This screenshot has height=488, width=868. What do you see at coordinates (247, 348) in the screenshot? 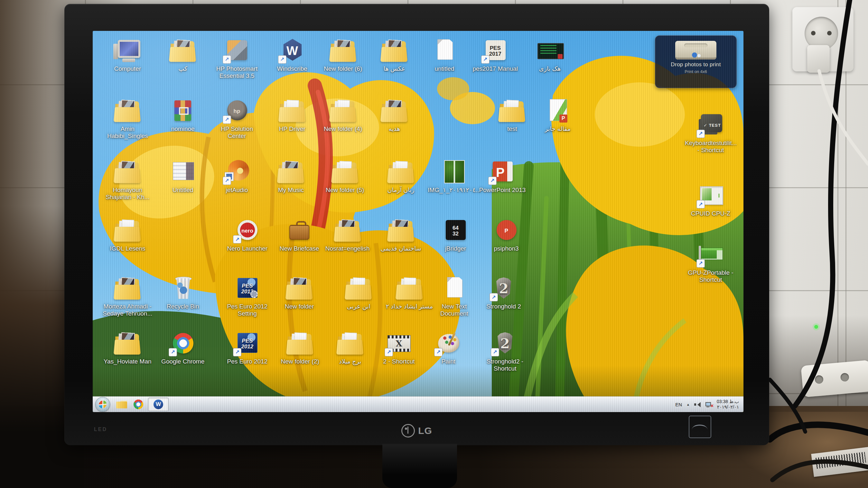
I see `icon-pes-euro-2012: PES 2012↗ Pes Euro 2012` at bounding box center [247, 348].